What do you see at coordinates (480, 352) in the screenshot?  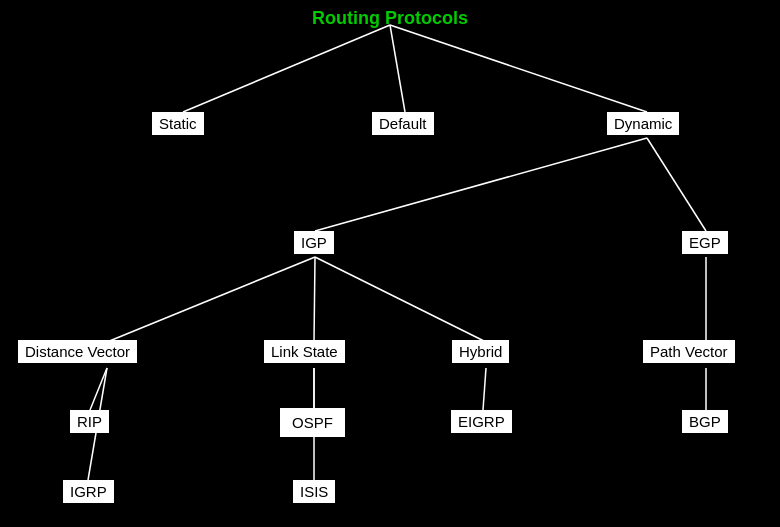 I see `hybrid-node: Hybrid` at bounding box center [480, 352].